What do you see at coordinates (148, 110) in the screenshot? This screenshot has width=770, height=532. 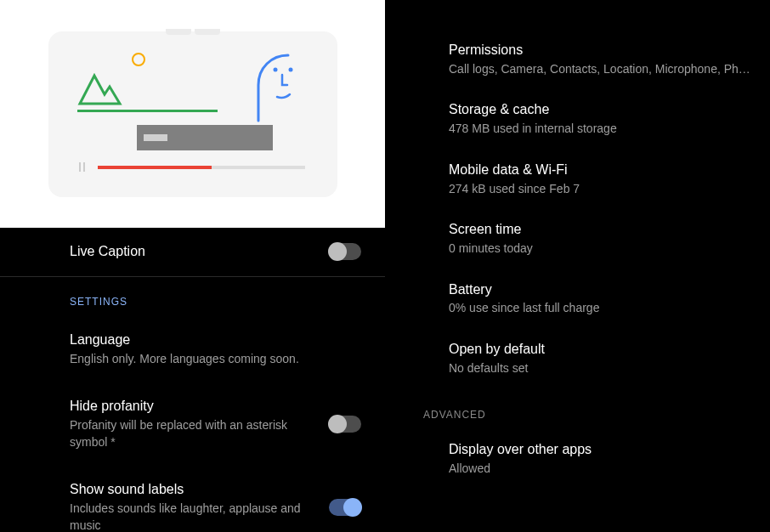 I see `green-line` at bounding box center [148, 110].